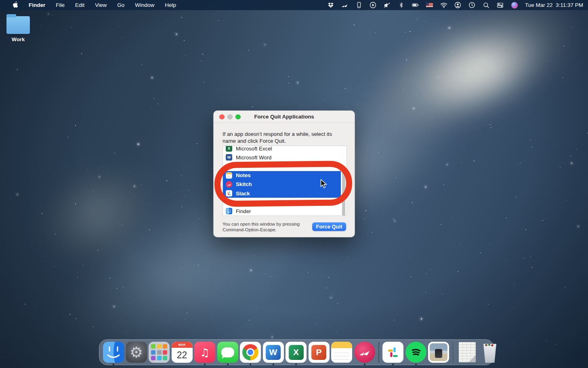  What do you see at coordinates (60, 5) in the screenshot?
I see `menu-file: File` at bounding box center [60, 5].